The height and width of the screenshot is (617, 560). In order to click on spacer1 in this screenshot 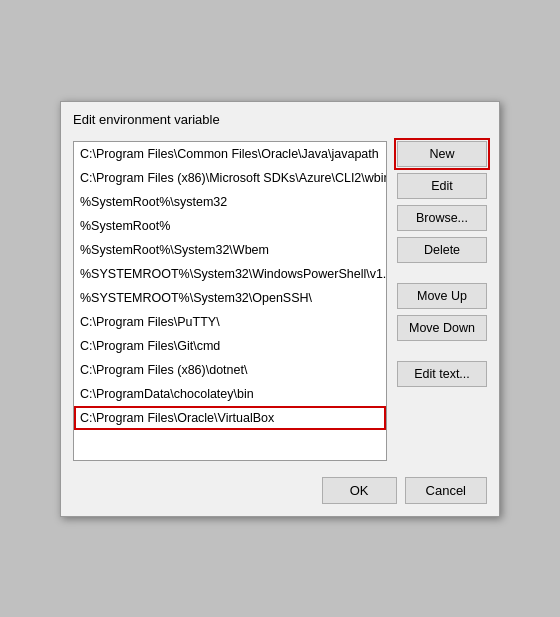, I will do `click(442, 273)`.